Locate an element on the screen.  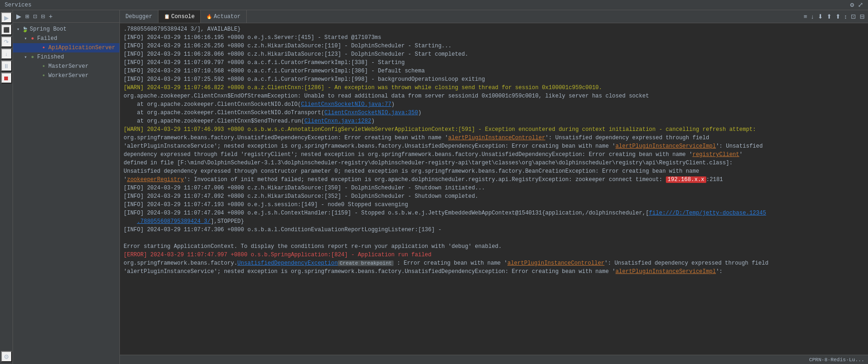
link-registry-client: registryClient is located at coordinates (716, 155).